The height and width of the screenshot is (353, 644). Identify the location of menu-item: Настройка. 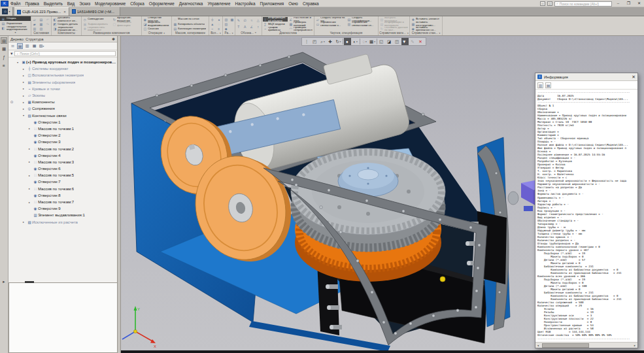
(245, 4).